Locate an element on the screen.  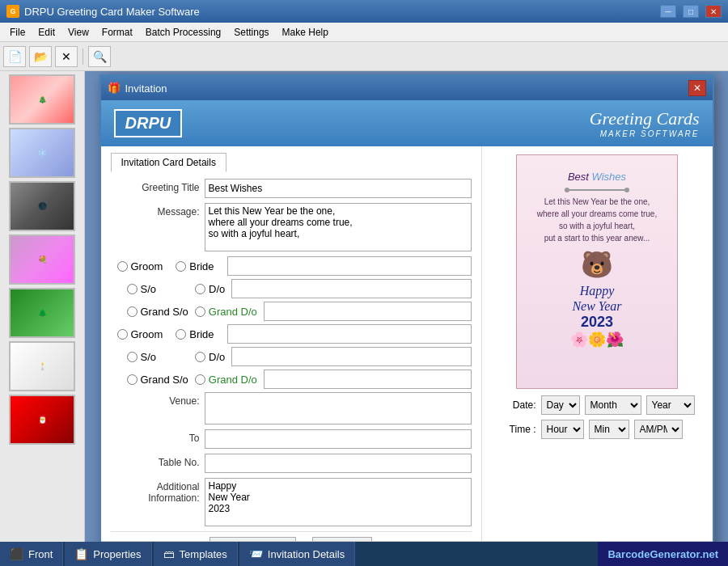
hour-select: Hour is located at coordinates (563, 429).